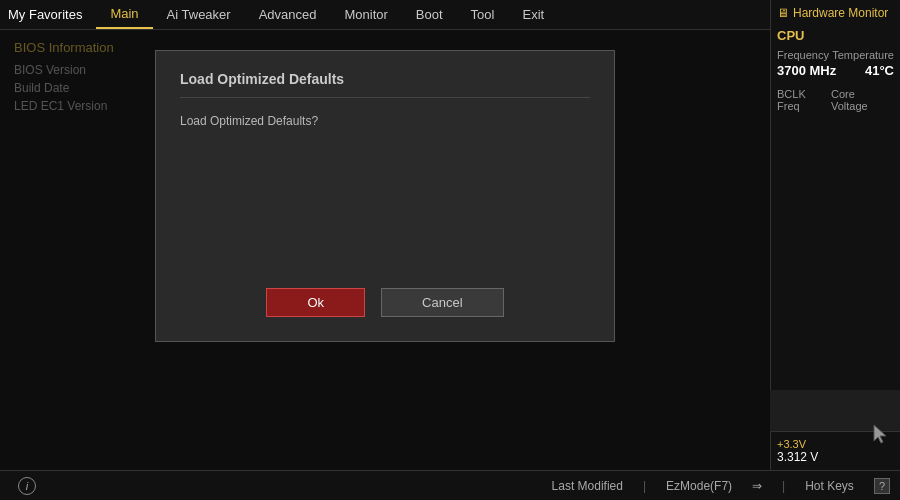 The width and height of the screenshot is (900, 500). What do you see at coordinates (863, 55) in the screenshot?
I see `hw-temp-label: Temperature` at bounding box center [863, 55].